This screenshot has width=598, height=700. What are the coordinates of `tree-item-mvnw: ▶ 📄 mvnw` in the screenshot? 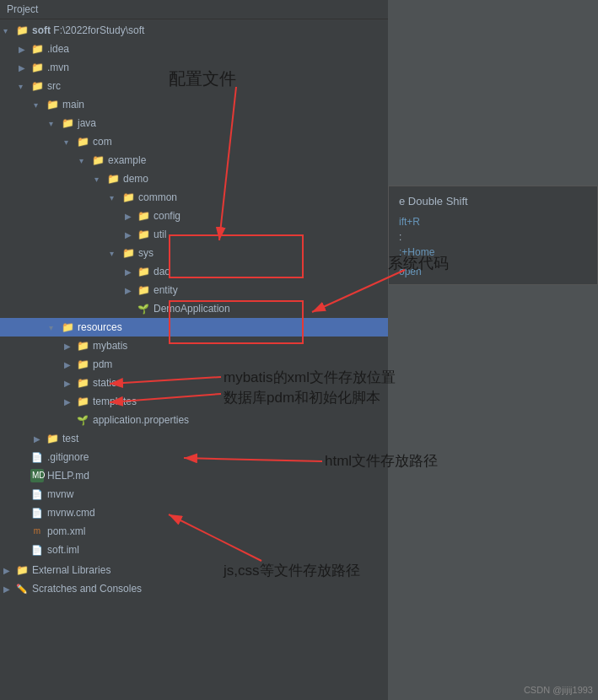 It's located at (194, 494).